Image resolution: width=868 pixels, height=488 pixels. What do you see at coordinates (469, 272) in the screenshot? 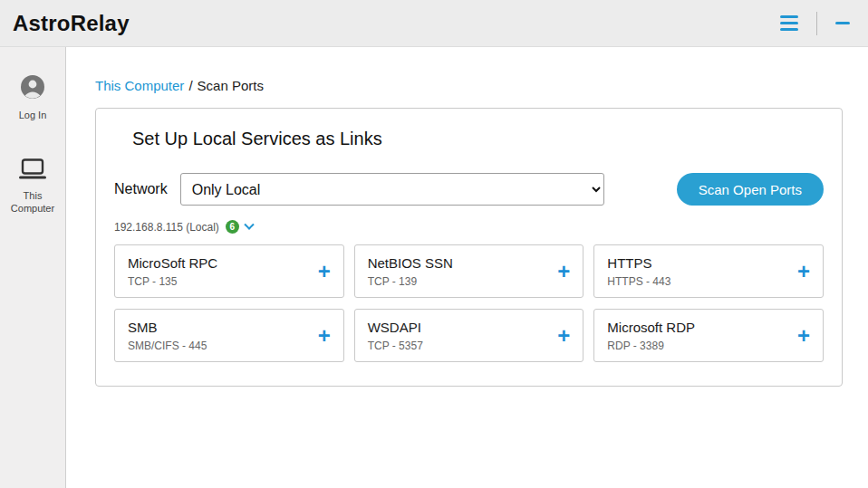
I see `service-card: NetBIOS SSN TCP - 139 +` at bounding box center [469, 272].